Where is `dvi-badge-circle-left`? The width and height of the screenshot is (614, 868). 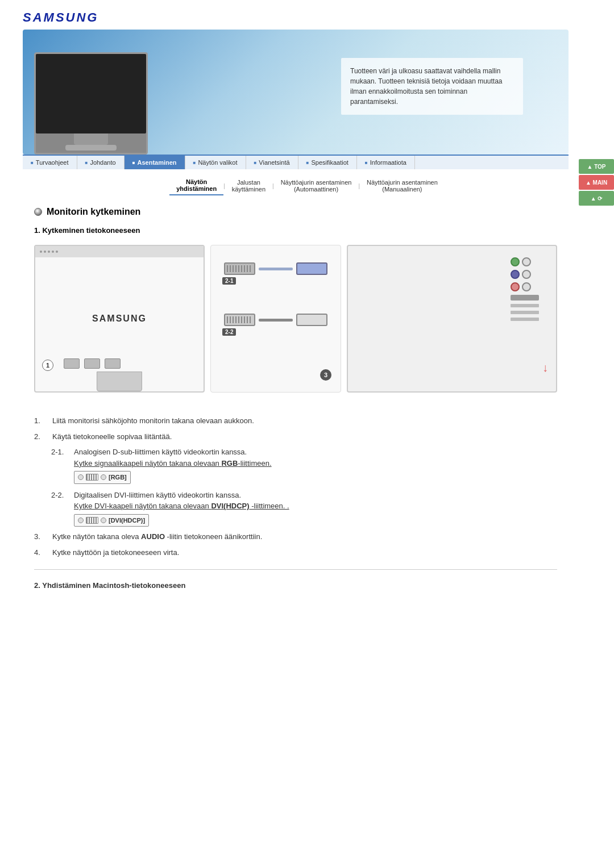 dvi-badge-circle-left is located at coordinates (81, 520).